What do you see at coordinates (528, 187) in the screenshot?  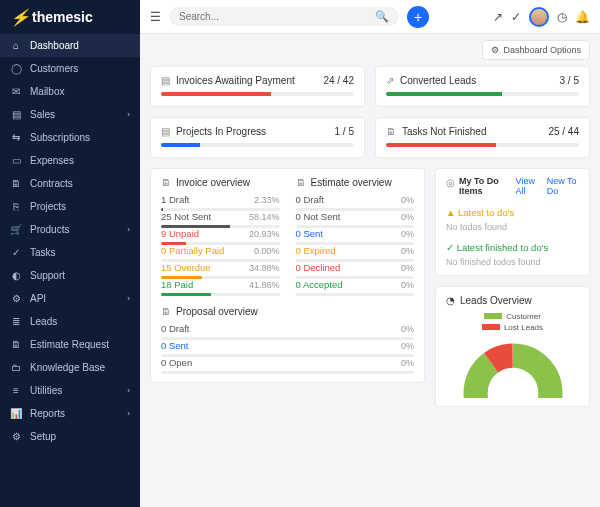 I see `todo-view-all-link: View All` at bounding box center [528, 187].